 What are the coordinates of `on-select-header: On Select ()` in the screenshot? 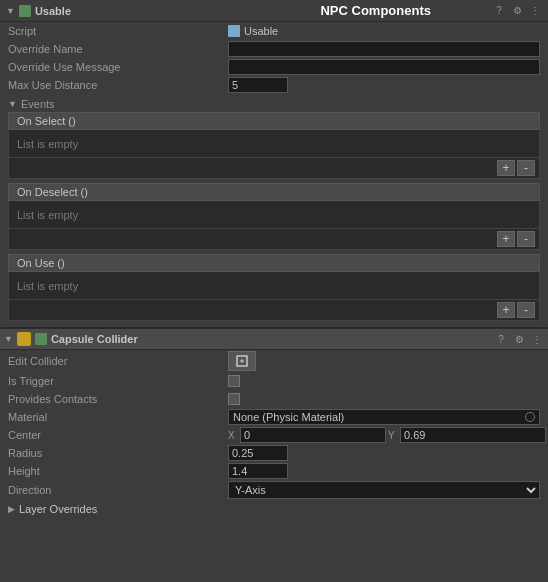 It's located at (274, 121).